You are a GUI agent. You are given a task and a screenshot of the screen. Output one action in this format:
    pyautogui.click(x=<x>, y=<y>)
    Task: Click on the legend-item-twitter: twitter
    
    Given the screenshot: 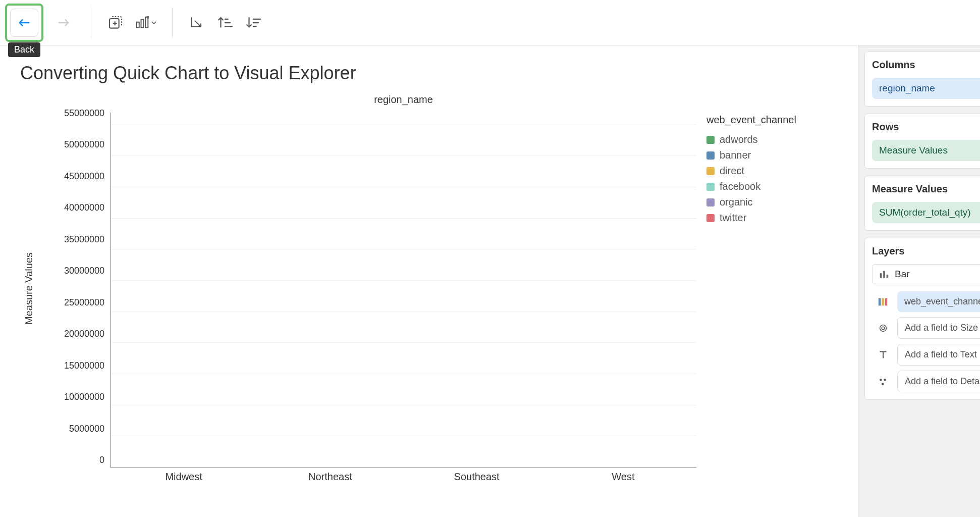 What is the action you would take?
    pyautogui.click(x=772, y=218)
    